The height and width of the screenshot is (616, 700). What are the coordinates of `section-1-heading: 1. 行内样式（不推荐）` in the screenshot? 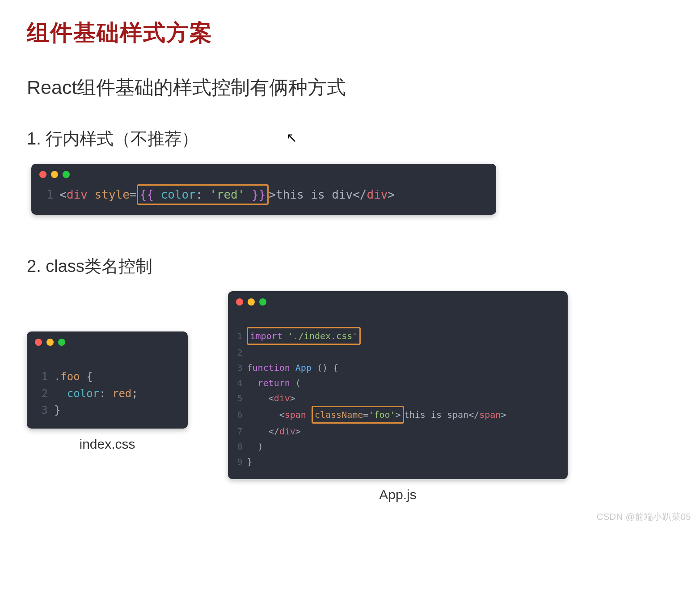 It's located at (350, 139).